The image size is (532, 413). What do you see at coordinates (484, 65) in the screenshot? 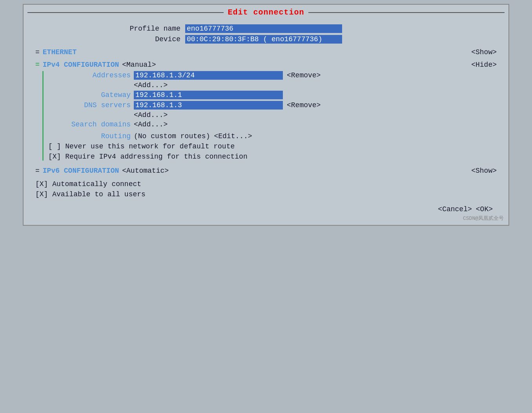
I see `ipv4-hide: <Hide>` at bounding box center [484, 65].